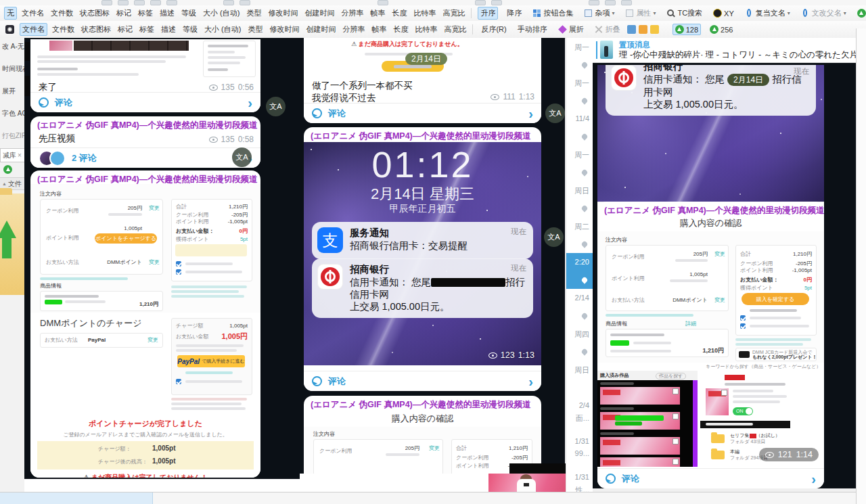 The height and width of the screenshot is (504, 866). I want to click on toolbar-item: 反序(R), so click(494, 30).